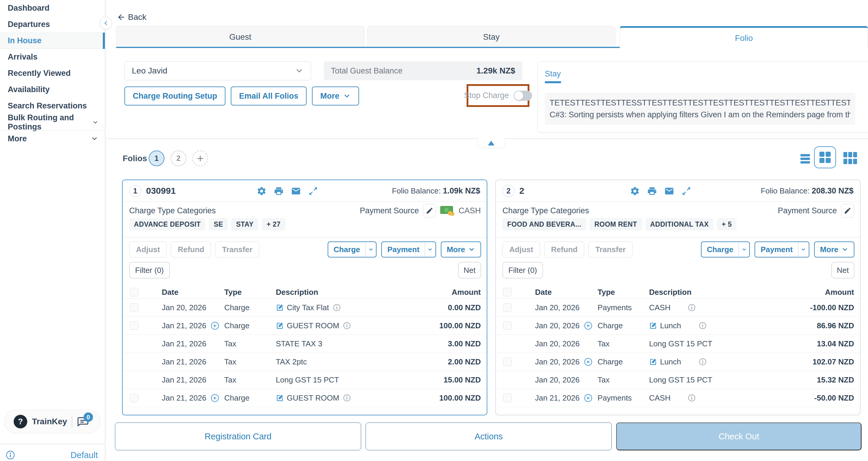 The image size is (868, 461). What do you see at coordinates (238, 436) in the screenshot?
I see `registration-card-button: Registration Card` at bounding box center [238, 436].